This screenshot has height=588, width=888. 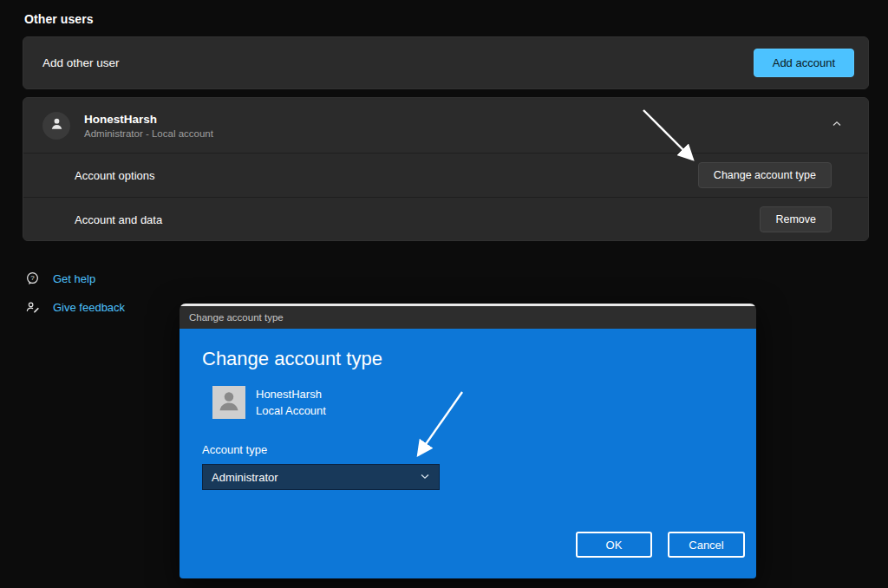 I want to click on dialog-heading: Change account type, so click(x=292, y=359).